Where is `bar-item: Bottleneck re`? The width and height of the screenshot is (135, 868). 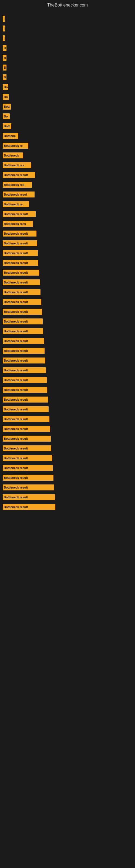
bar-item: Bottleneck re is located at coordinates (15, 146).